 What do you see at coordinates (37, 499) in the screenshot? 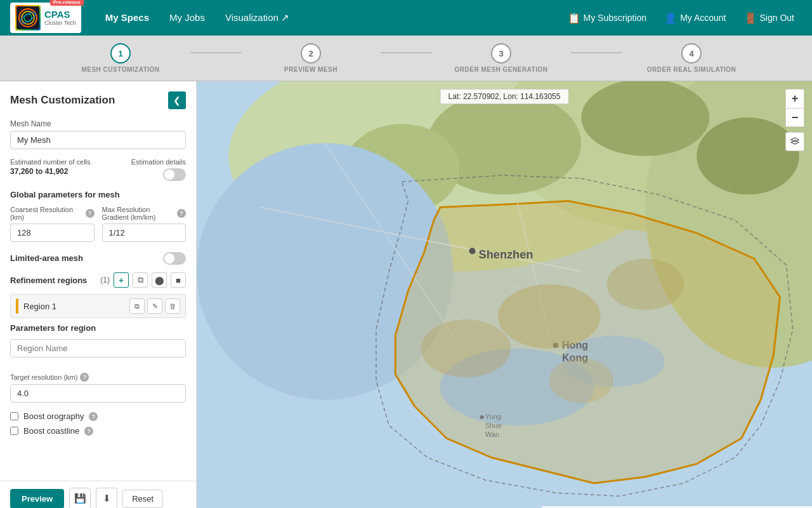
I see `preview-button: Preview` at bounding box center [37, 499].